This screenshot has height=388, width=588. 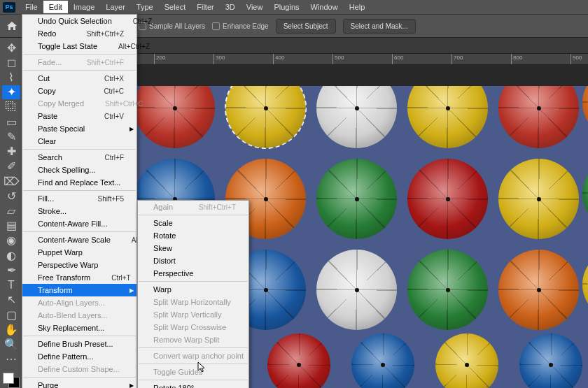 What do you see at coordinates (11, 107) in the screenshot?
I see `tool-crop: ⿻` at bounding box center [11, 107].